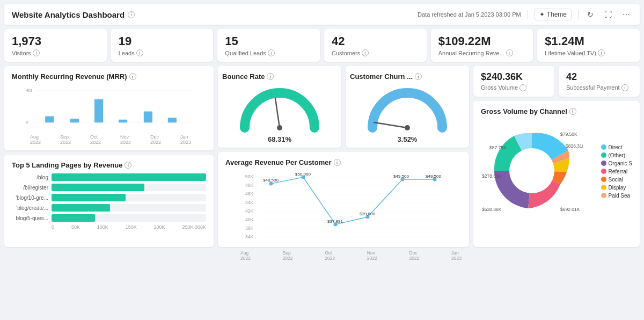 This screenshot has height=320, width=644. I want to click on churn-info: i, so click(419, 76).